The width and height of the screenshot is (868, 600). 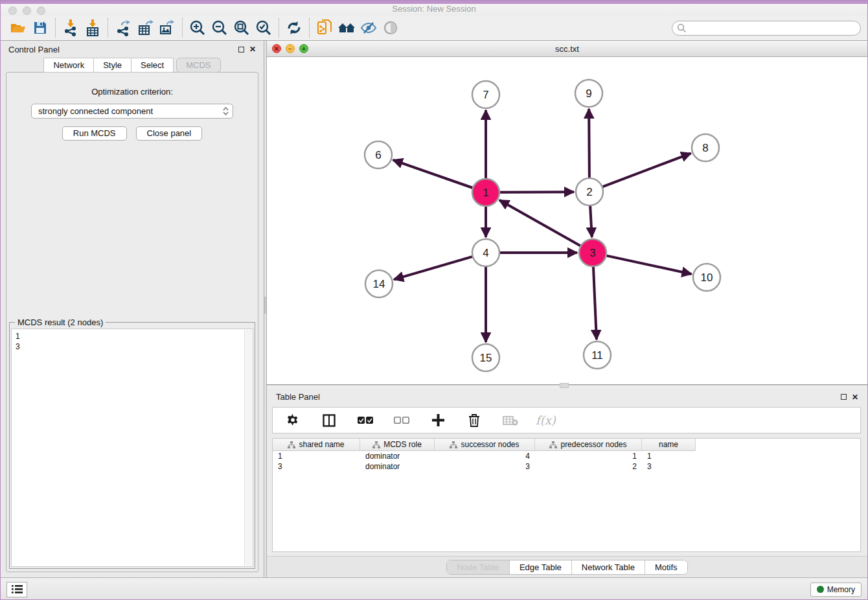 What do you see at coordinates (27, 10) in the screenshot?
I see `window-controls` at bounding box center [27, 10].